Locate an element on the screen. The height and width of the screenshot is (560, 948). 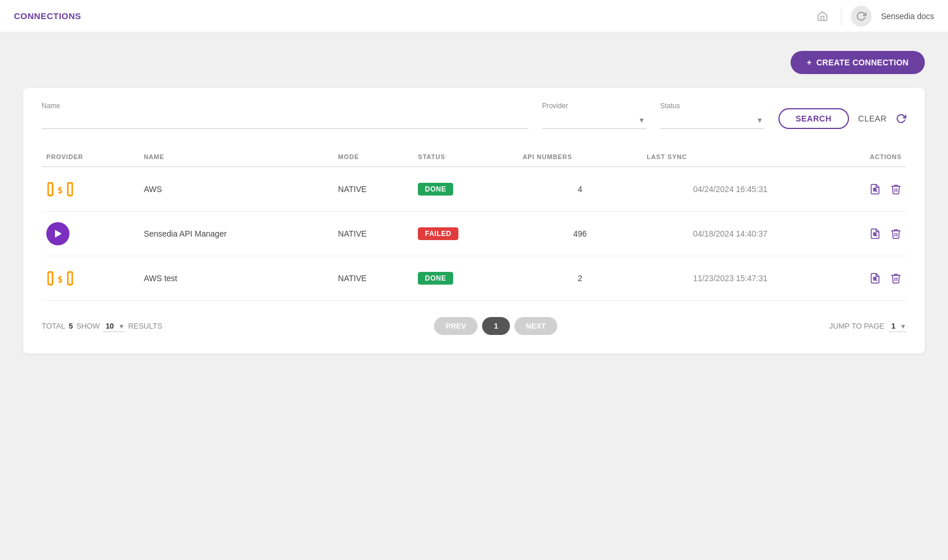
cell-name: AWS test is located at coordinates (236, 279).